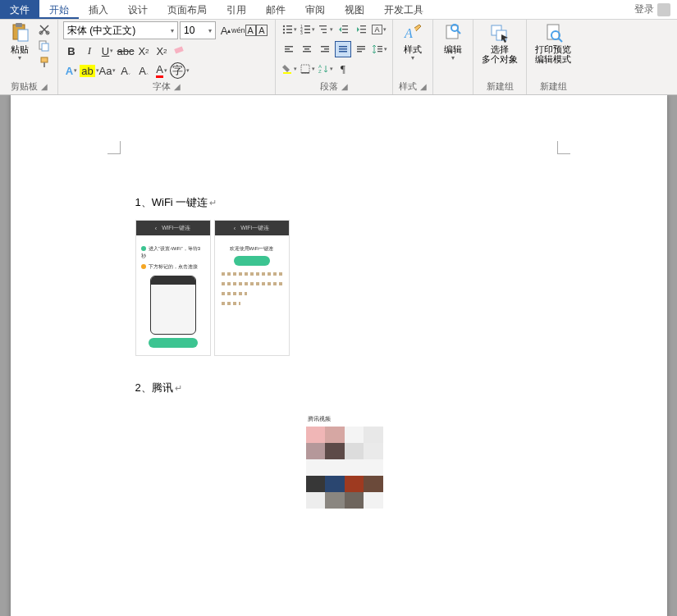  Describe the element at coordinates (20, 49) in the screenshot. I see `paste-label: 粘贴` at that location.